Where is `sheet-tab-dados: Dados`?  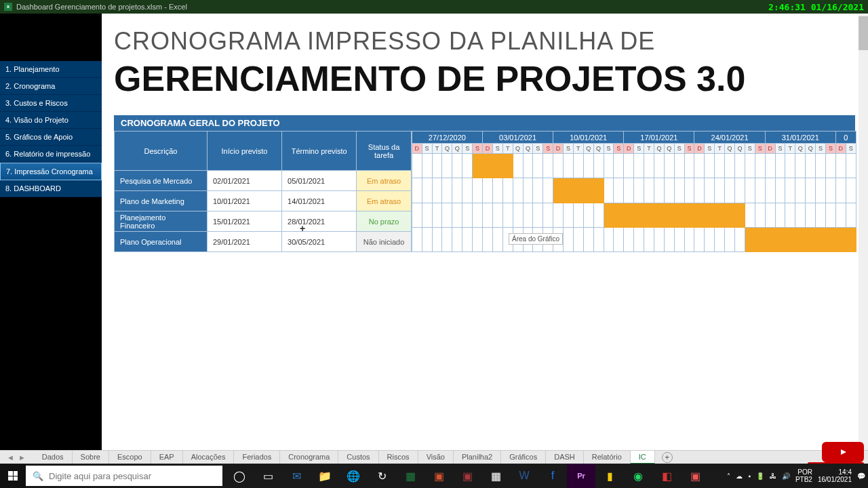
sheet-tab-dados: Dados is located at coordinates (53, 458).